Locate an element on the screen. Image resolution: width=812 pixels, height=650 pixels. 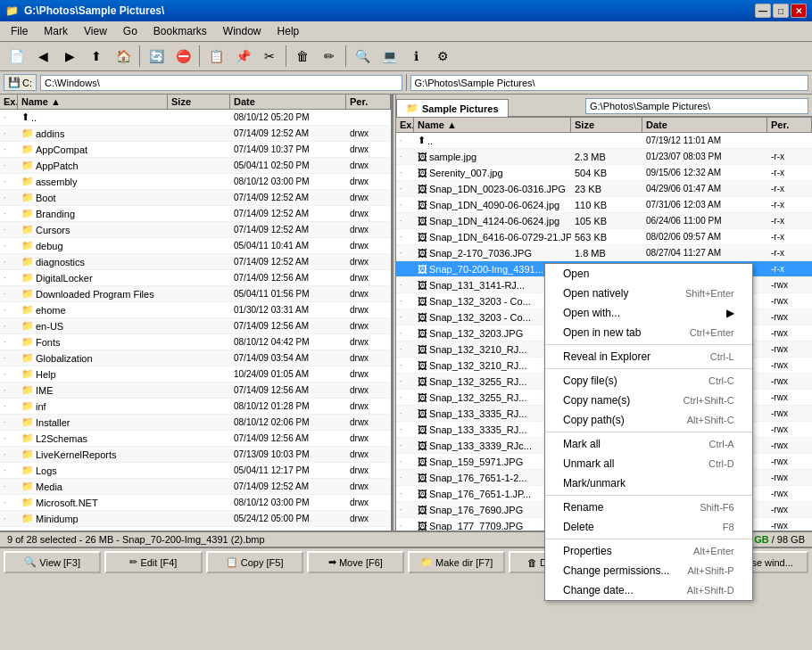
left-col-size: Size is located at coordinates (199, 102).